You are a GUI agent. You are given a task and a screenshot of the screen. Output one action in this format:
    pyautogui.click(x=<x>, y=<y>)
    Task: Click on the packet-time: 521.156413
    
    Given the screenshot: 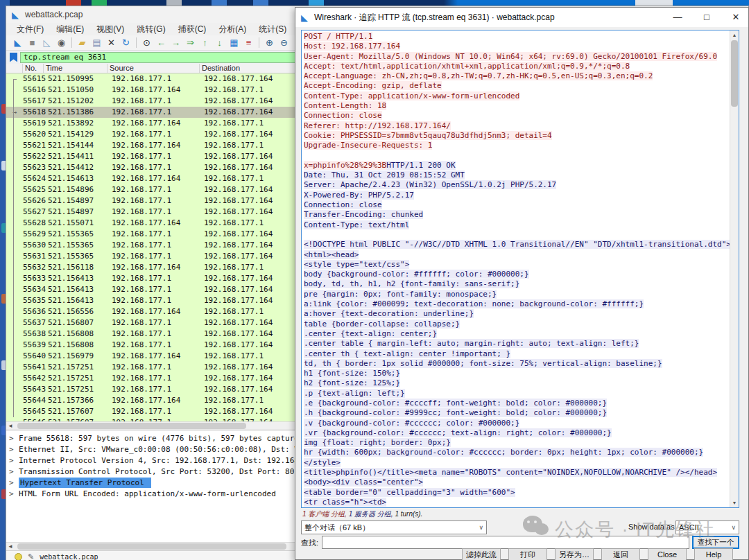 What is the action you would take?
    pyautogui.click(x=76, y=301)
    